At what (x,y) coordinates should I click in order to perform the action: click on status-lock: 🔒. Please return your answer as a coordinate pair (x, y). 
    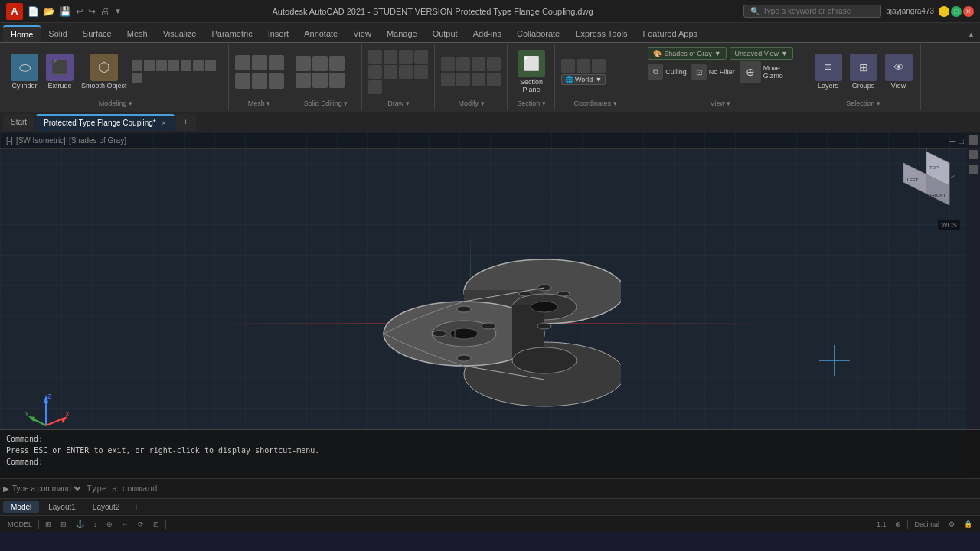
    Looking at the image, I should click on (968, 524).